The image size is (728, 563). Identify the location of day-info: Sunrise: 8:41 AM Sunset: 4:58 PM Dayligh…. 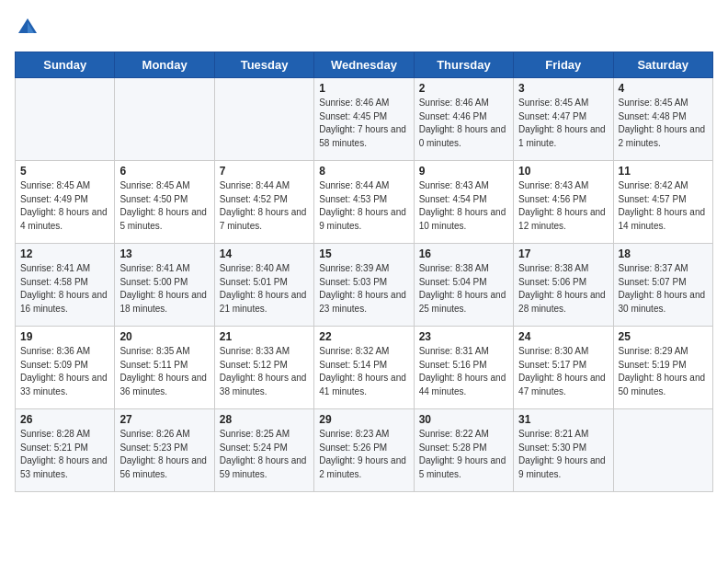
(64, 289).